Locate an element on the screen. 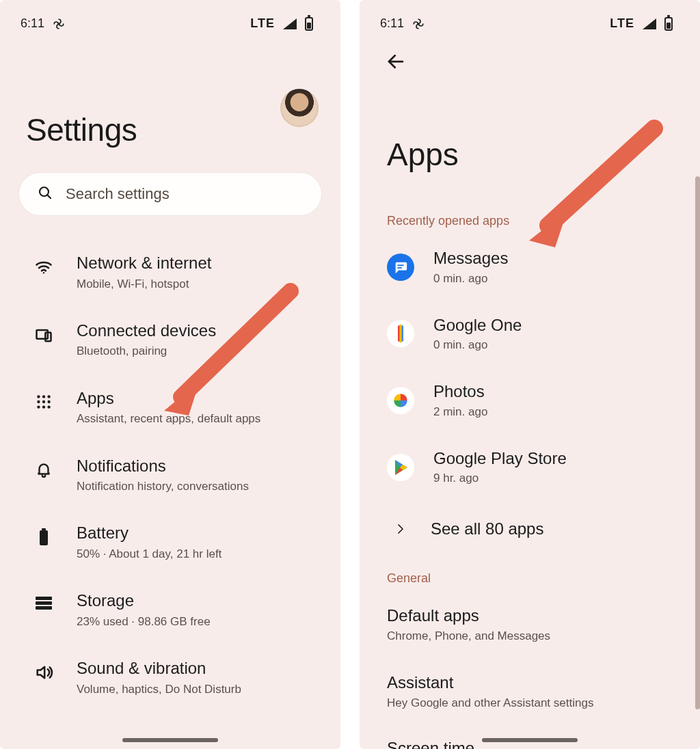  storage-icon is located at coordinates (44, 601).